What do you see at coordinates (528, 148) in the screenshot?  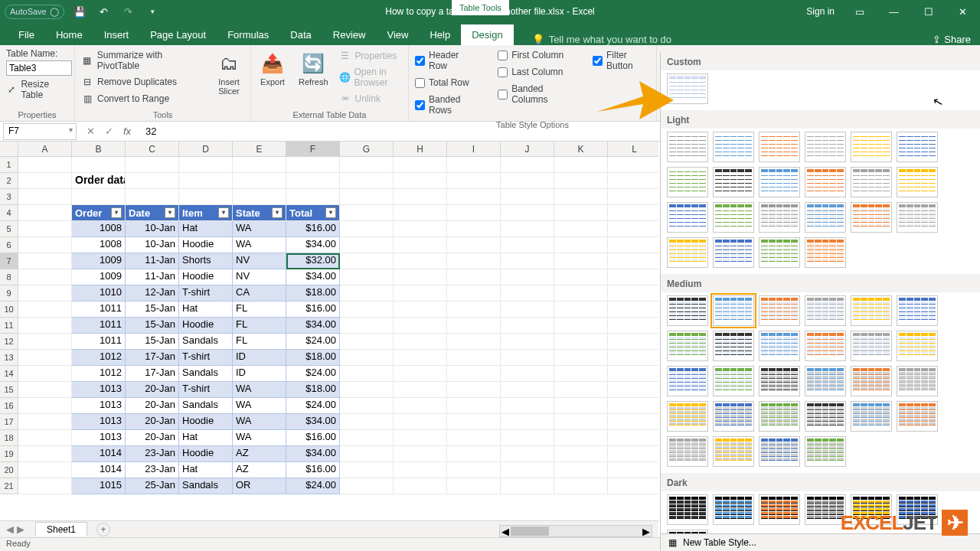 I see `col-header: J` at bounding box center [528, 148].